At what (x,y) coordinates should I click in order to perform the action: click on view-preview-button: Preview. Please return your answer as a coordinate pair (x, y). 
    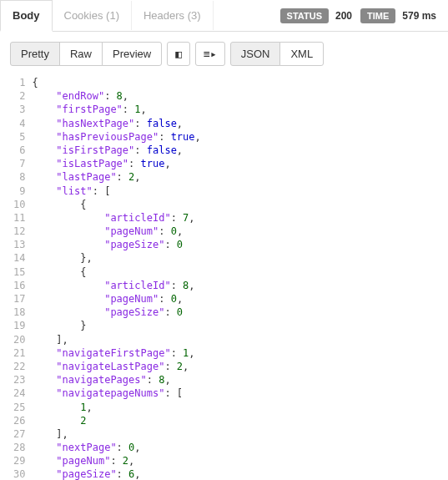
    Looking at the image, I should click on (132, 53).